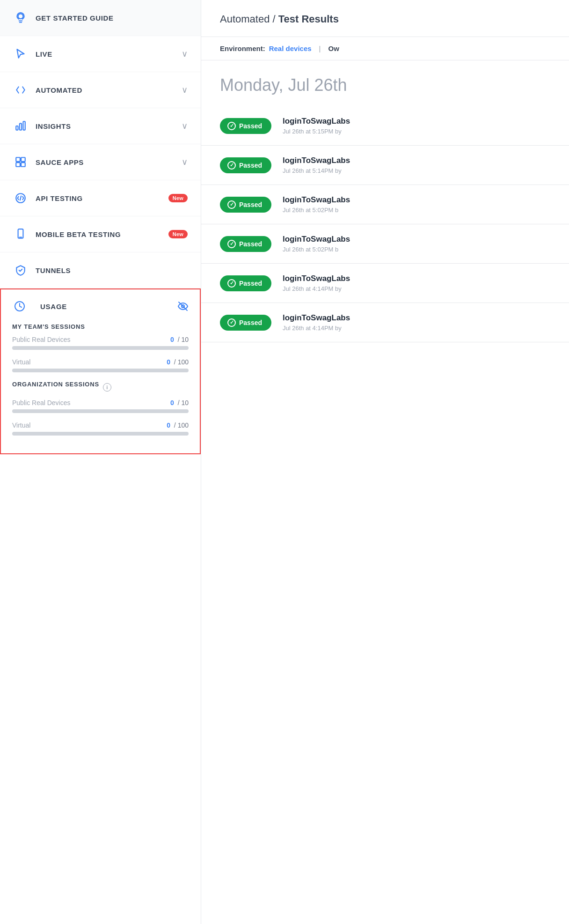 Image resolution: width=569 pixels, height=924 pixels. I want to click on sidebar-label-api-testing: API TESTING, so click(102, 199).